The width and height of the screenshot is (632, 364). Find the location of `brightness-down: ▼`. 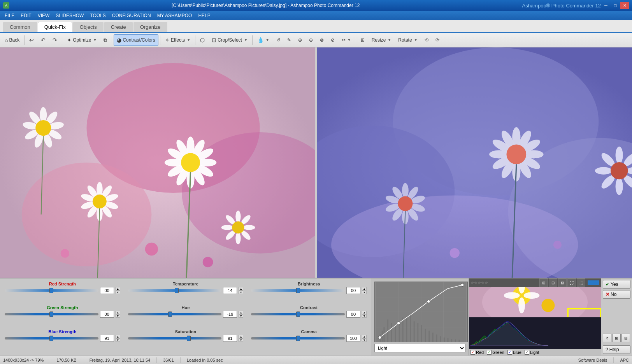

brightness-down: ▼ is located at coordinates (364, 292).